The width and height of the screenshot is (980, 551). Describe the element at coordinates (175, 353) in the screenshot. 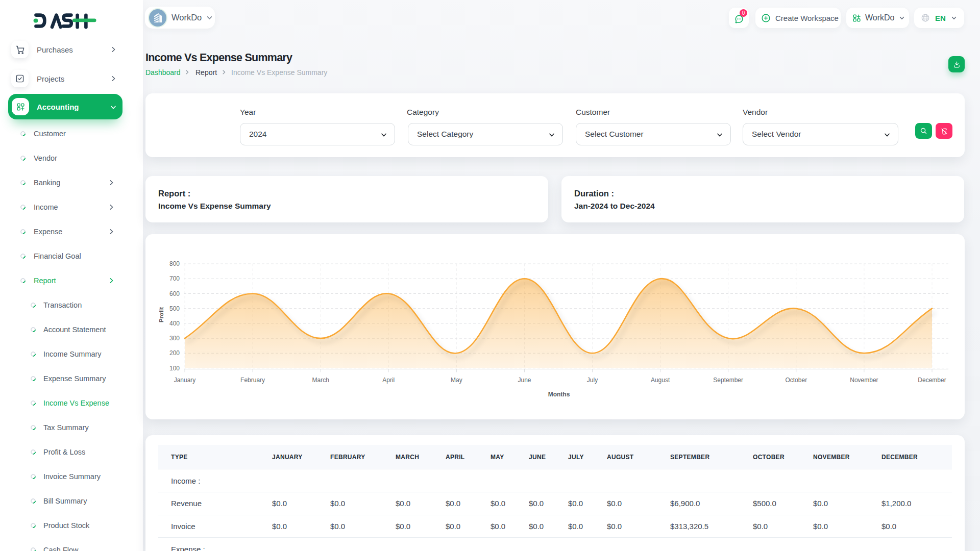

I see `svg-text: 200` at that location.